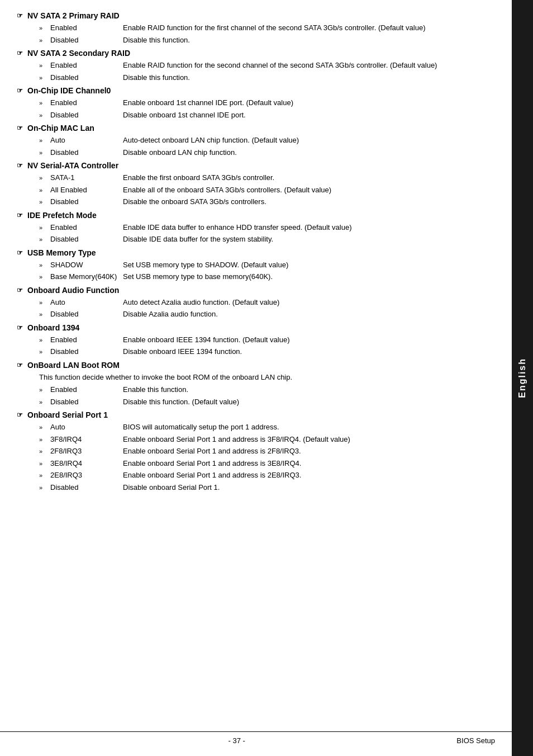 This screenshot has height=756, width=533. Describe the element at coordinates (303, 427) in the screenshot. I see `option-desc: BIOS will automatically setup the port 1…` at that location.